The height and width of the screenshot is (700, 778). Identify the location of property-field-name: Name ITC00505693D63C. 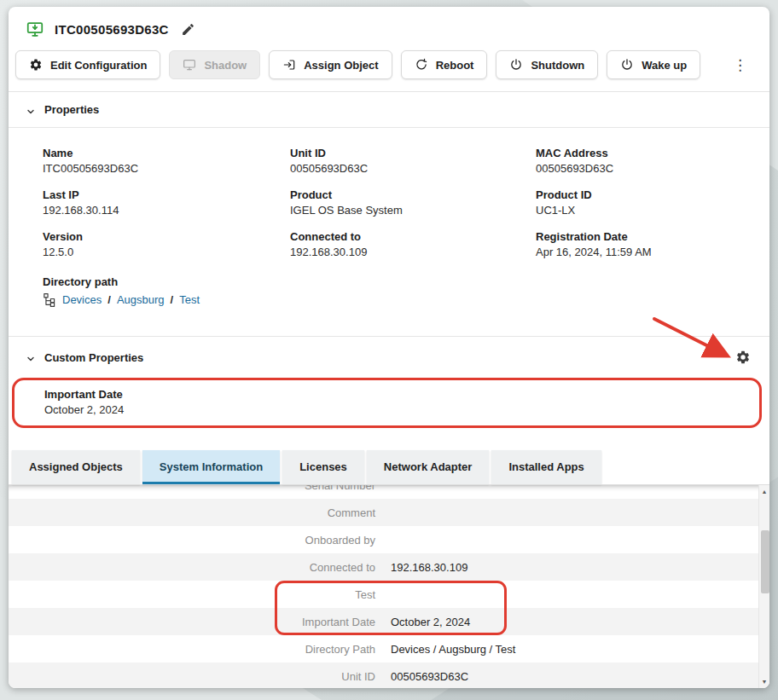
(166, 160).